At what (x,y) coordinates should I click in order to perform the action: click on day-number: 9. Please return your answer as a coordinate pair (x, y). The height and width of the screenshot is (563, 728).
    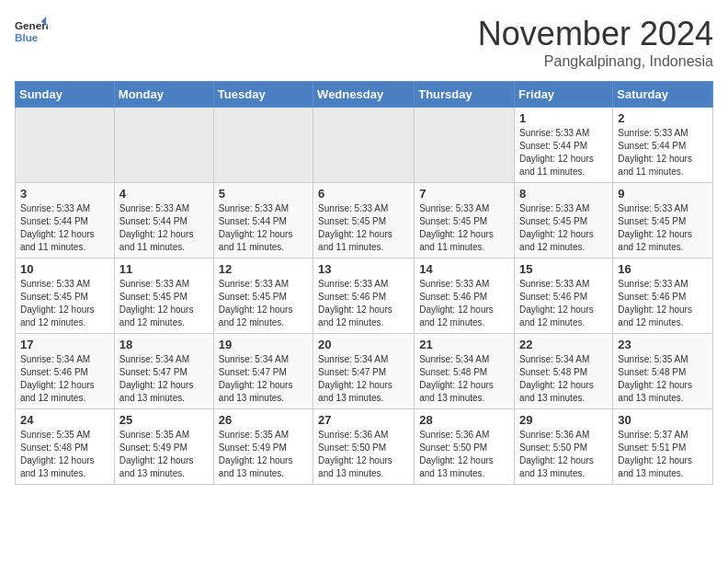
    Looking at the image, I should click on (663, 193).